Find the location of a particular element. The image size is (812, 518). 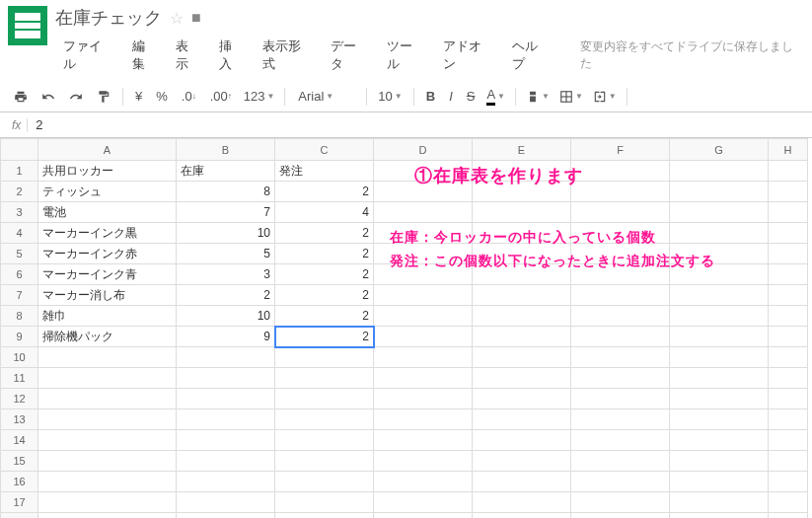

cell-C10 is located at coordinates (325, 357).